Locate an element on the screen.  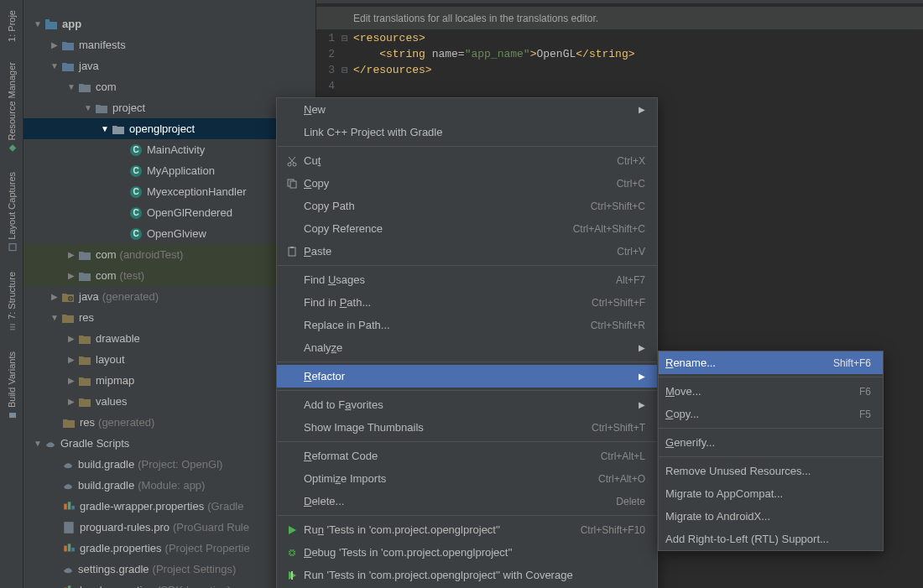
code-token: <resources> is located at coordinates (389, 39).